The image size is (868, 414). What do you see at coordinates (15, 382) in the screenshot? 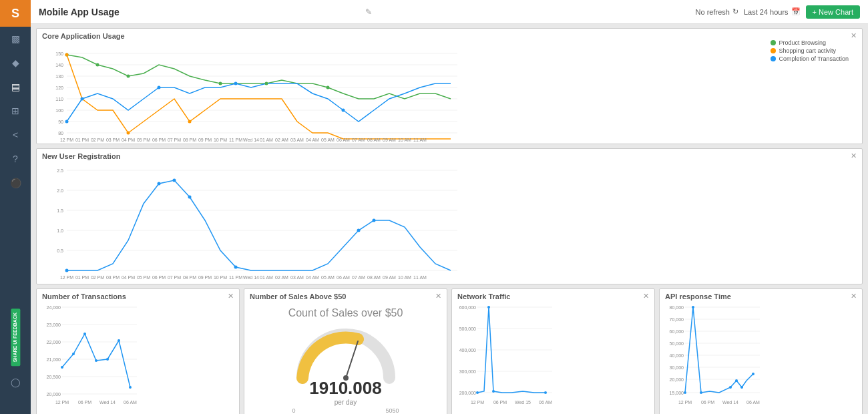
I see `power-icon: ◯` at bounding box center [15, 382].